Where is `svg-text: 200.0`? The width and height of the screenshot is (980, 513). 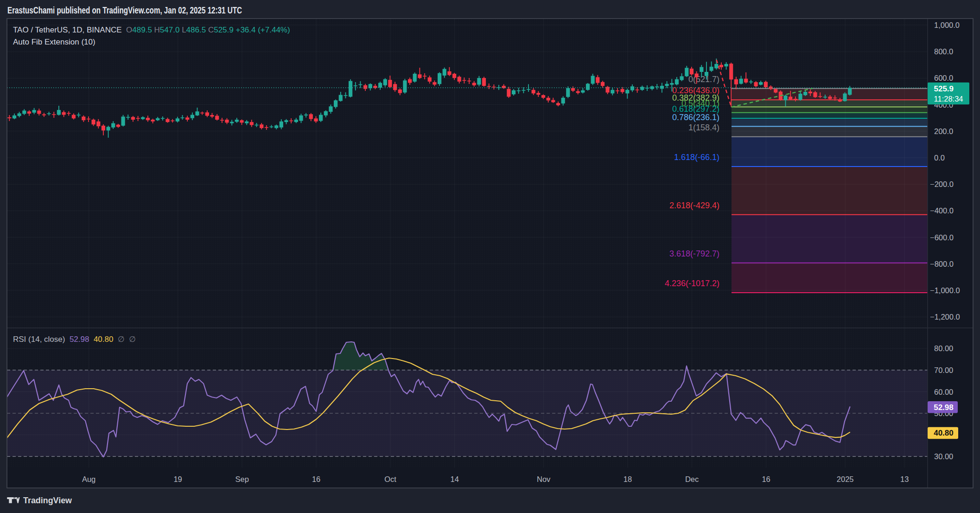
svg-text: 200.0 is located at coordinates (944, 131).